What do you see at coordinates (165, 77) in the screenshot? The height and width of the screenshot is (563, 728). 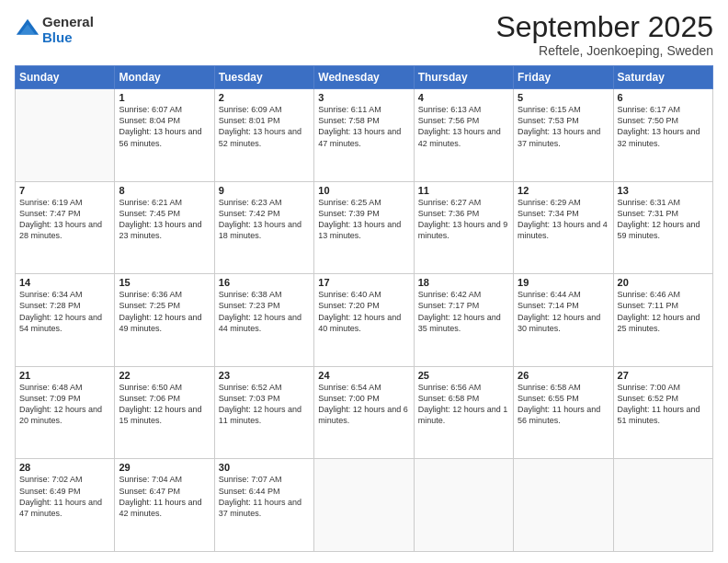 I see `col-monday: Monday` at bounding box center [165, 77].